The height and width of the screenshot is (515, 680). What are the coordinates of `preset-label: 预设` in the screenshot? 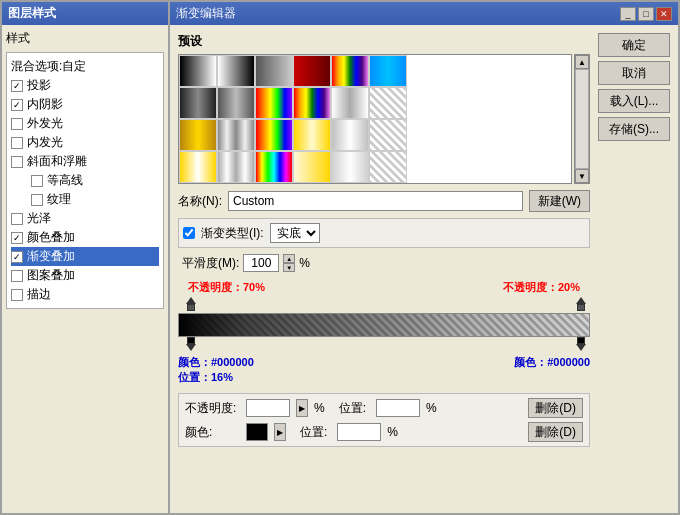 It's located at (384, 42).